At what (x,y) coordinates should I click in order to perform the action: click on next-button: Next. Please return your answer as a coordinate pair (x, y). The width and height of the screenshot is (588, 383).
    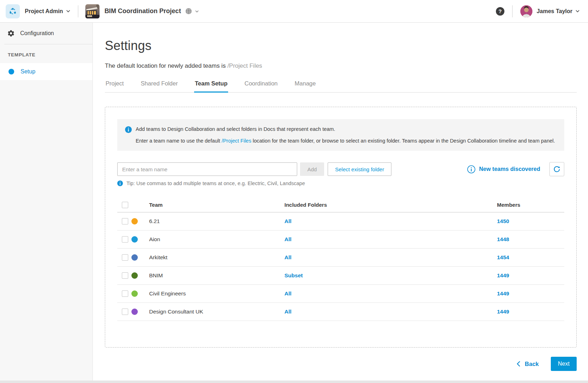
    Looking at the image, I should click on (564, 364).